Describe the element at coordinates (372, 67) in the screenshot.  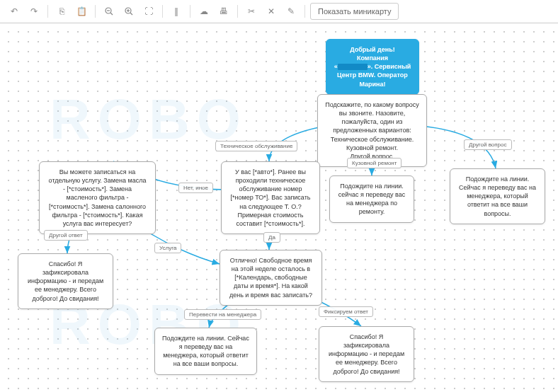
I see `node-start: Добрый день! Компания «». Сервисный Цент…` at that location.